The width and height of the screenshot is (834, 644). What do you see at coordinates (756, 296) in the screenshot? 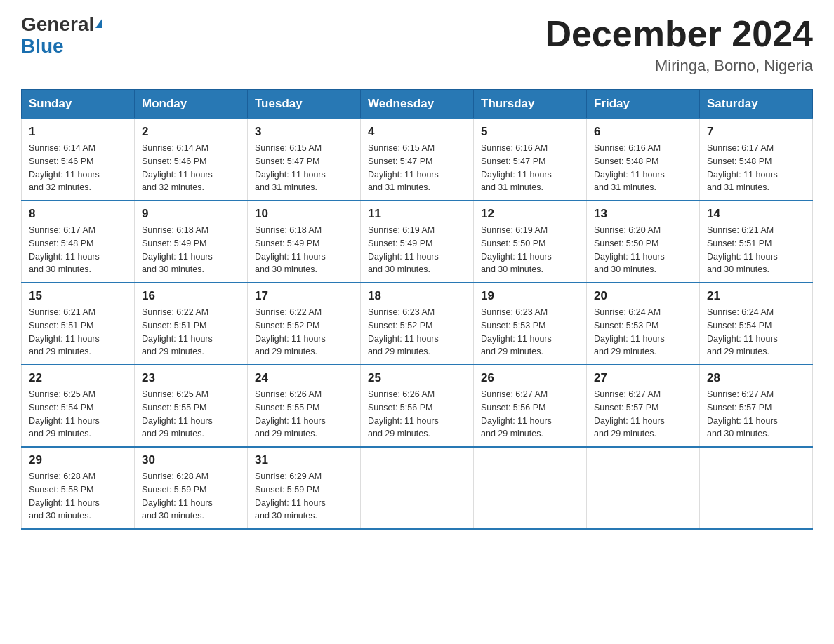
I see `day-number: 21` at bounding box center [756, 296].